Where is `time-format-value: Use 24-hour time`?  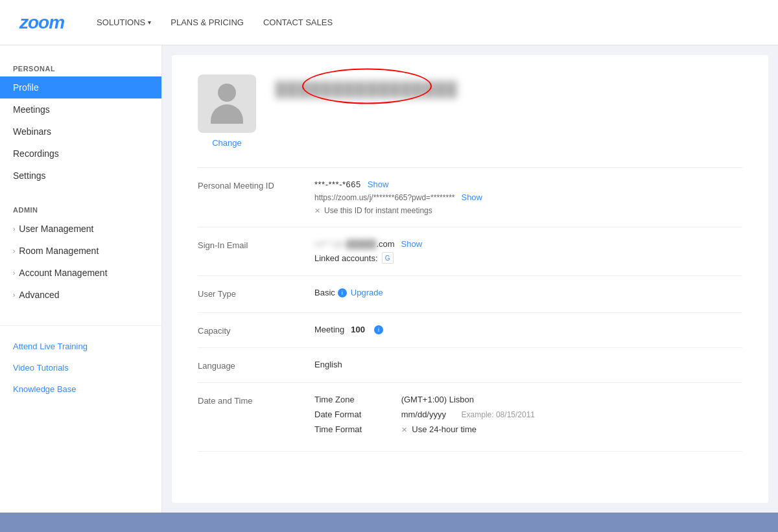
time-format-value: Use 24-hour time is located at coordinates (444, 429).